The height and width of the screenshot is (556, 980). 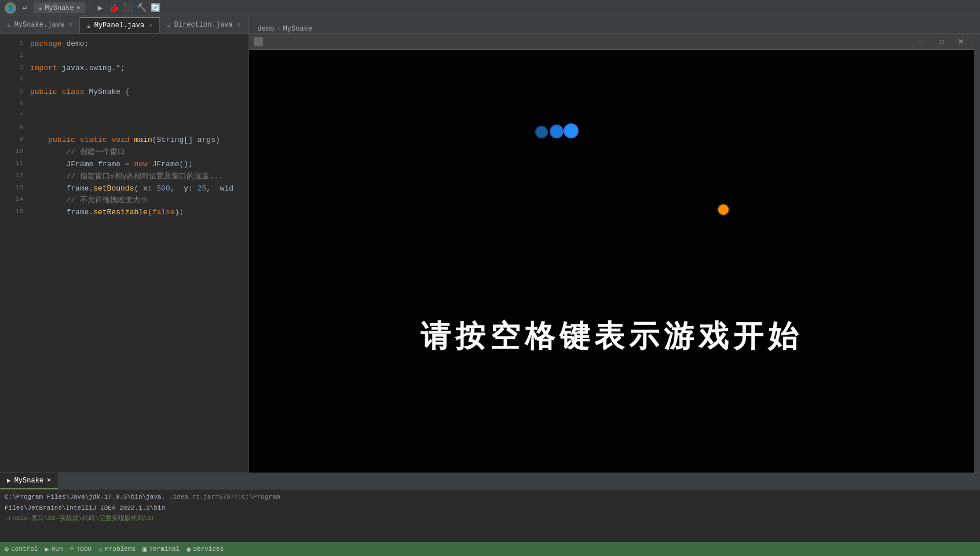 What do you see at coordinates (120, 25) in the screenshot?
I see `tab-mypanel-java: ☕ MyPanel.java ×` at bounding box center [120, 25].